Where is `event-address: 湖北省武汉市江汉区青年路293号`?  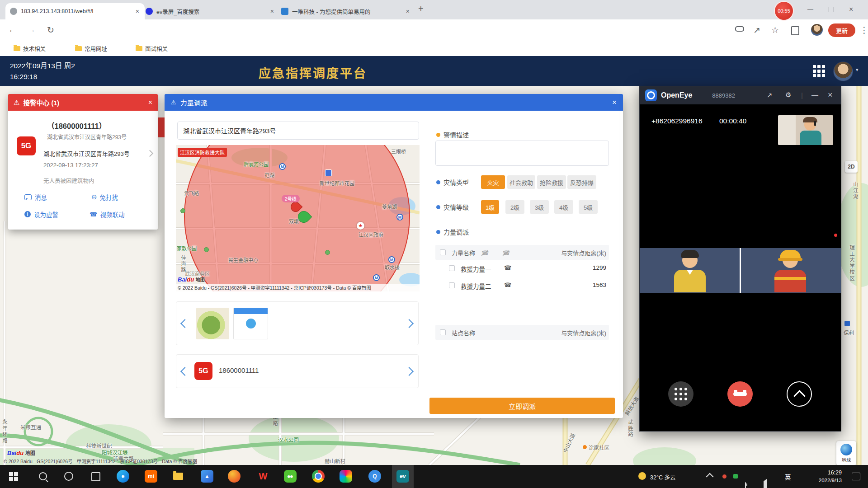
event-address: 湖北省武汉市江汉区青年路293号 is located at coordinates (87, 154).